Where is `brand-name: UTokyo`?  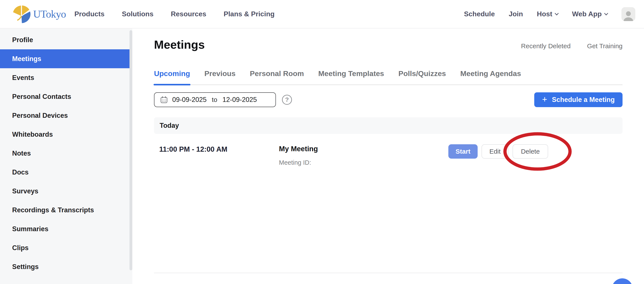
brand-name: UTokyo is located at coordinates (50, 14).